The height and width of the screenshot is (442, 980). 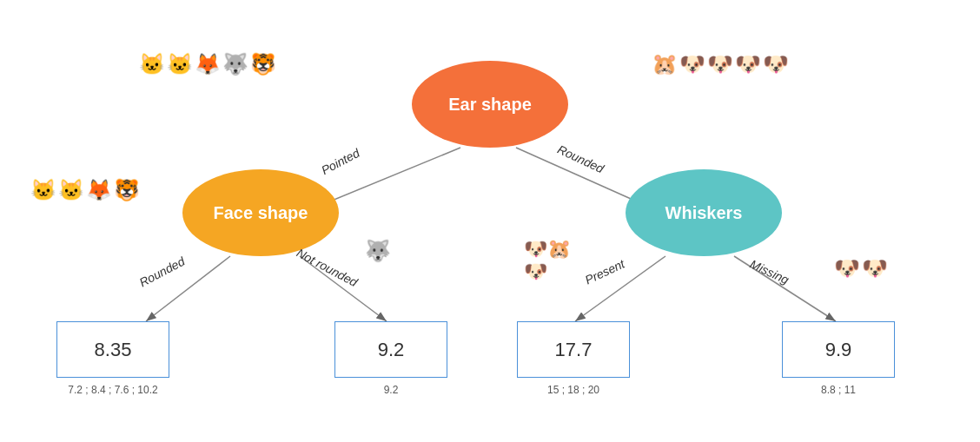 What do you see at coordinates (720, 64) in the screenshot?
I see `emoji-top-right: 🐹🐶🐶🐶🐶` at bounding box center [720, 64].